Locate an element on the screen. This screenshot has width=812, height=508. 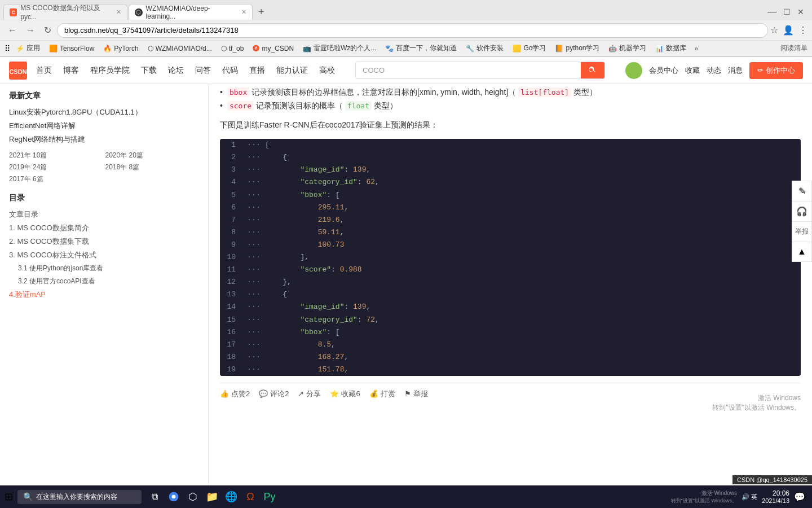
nav-school: 高校 is located at coordinates (327, 71).